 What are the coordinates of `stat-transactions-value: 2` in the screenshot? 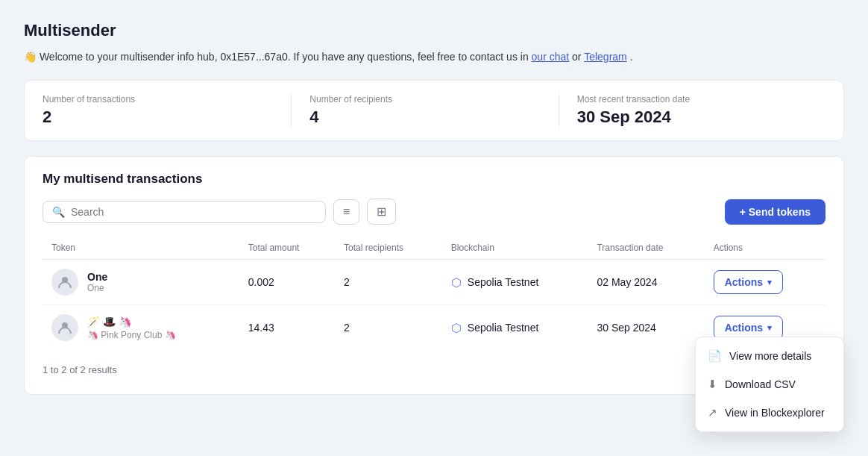 It's located at (158, 117).